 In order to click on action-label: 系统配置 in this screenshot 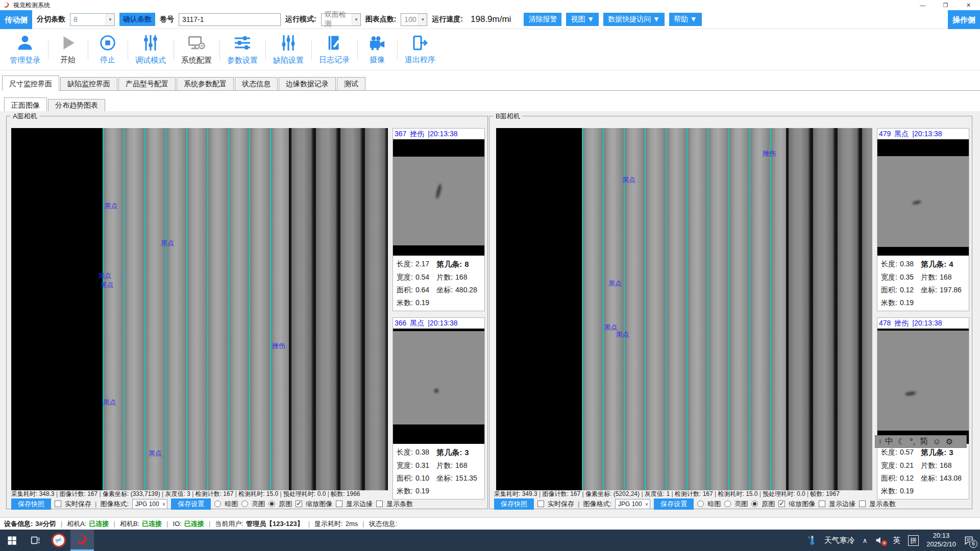, I will do `click(197, 60)`.